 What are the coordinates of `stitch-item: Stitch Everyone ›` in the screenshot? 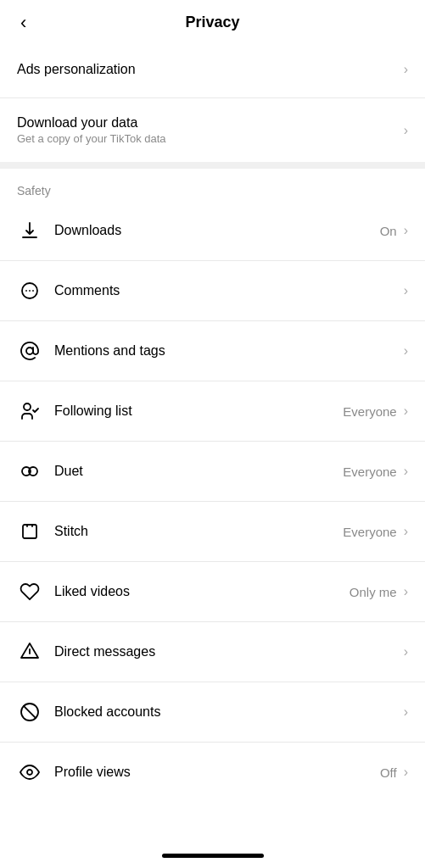 It's located at (212, 531).